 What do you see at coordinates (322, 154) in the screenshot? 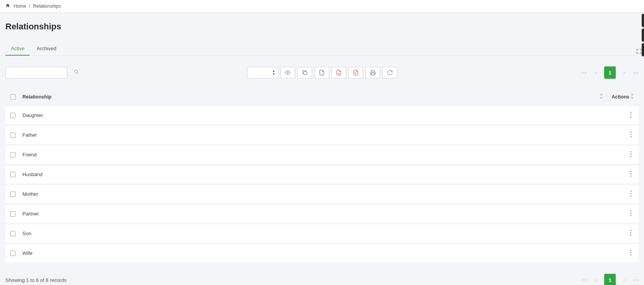
I see `table-row: Friend` at bounding box center [322, 154].